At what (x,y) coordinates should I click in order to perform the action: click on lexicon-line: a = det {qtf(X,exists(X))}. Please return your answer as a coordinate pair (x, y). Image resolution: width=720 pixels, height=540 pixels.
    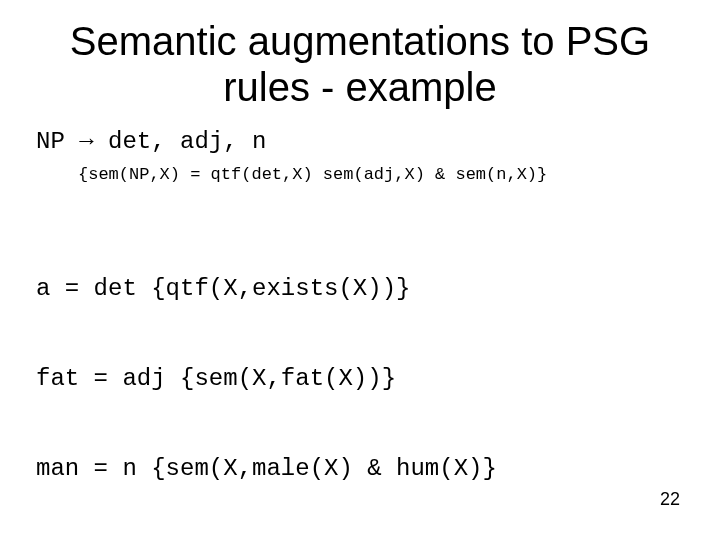
    Looking at the image, I should click on (353, 289).